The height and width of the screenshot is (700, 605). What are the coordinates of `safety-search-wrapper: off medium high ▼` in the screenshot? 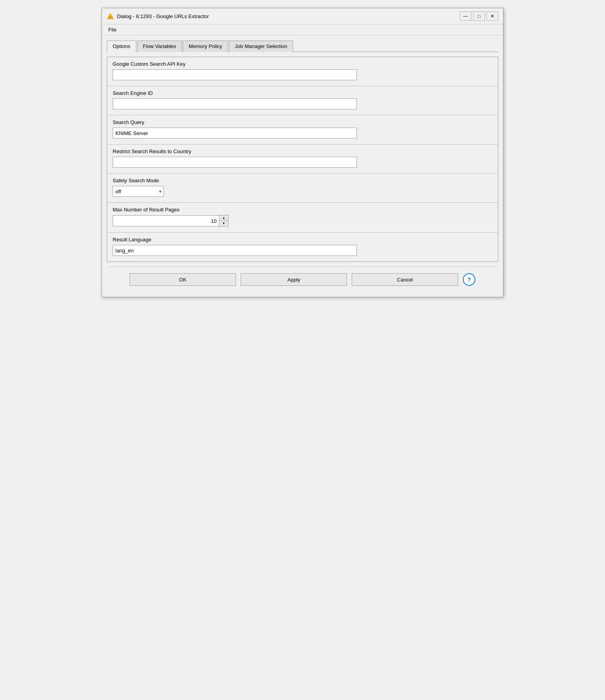 It's located at (138, 191).